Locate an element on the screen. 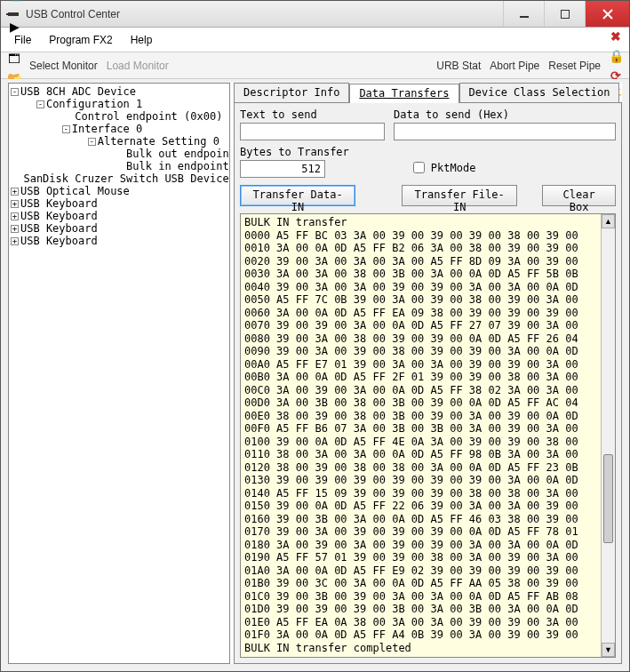 This screenshot has height=672, width=630. props-icon: 🗔 is located at coordinates (14, 59).